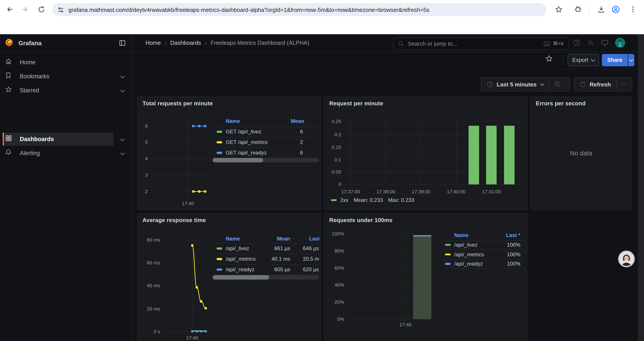 This screenshot has width=644, height=341. What do you see at coordinates (66, 77) in the screenshot?
I see `sidebar-item-bookmarks: Bookmarks` at bounding box center [66, 77].